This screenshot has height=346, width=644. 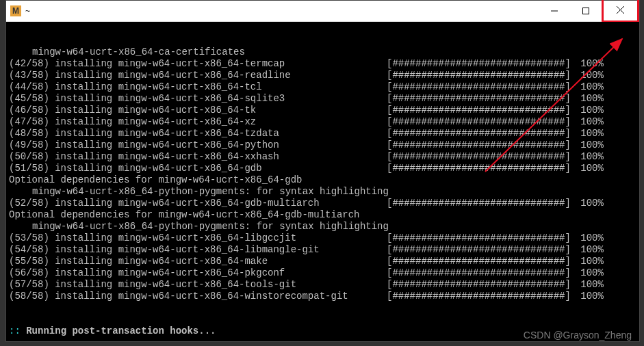 I want to click on minimize-button, so click(x=554, y=11).